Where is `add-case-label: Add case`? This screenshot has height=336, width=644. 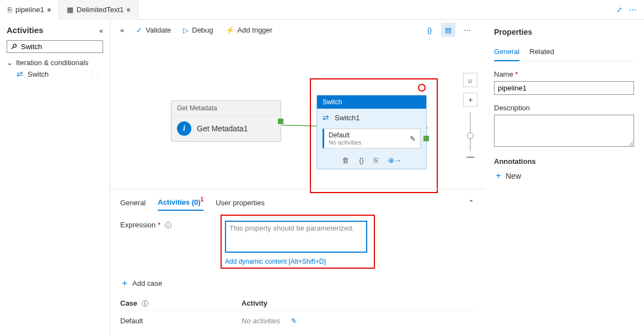 add-case-label: Add case is located at coordinates (147, 284).